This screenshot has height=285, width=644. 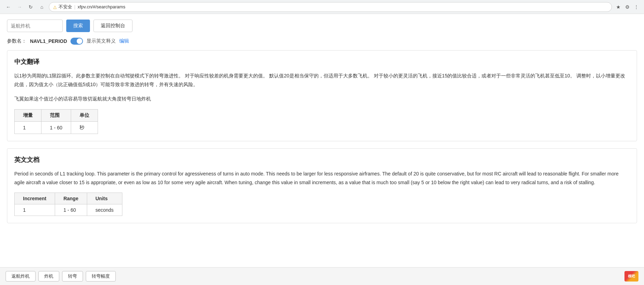 What do you see at coordinates (124, 41) in the screenshot?
I see `edit-link: 编辑` at bounding box center [124, 41].